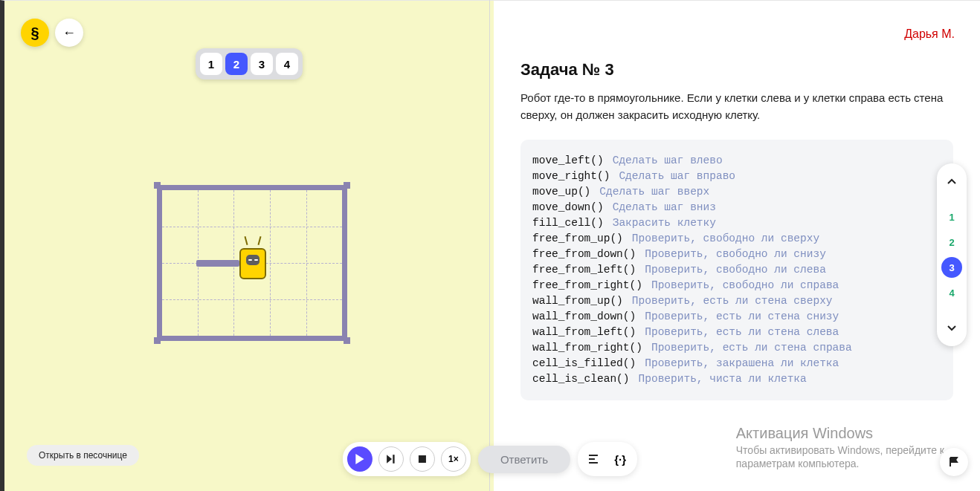  What do you see at coordinates (737, 223) in the screenshot?
I see `command-row: fill_cell()Закрасить клетку` at bounding box center [737, 223].